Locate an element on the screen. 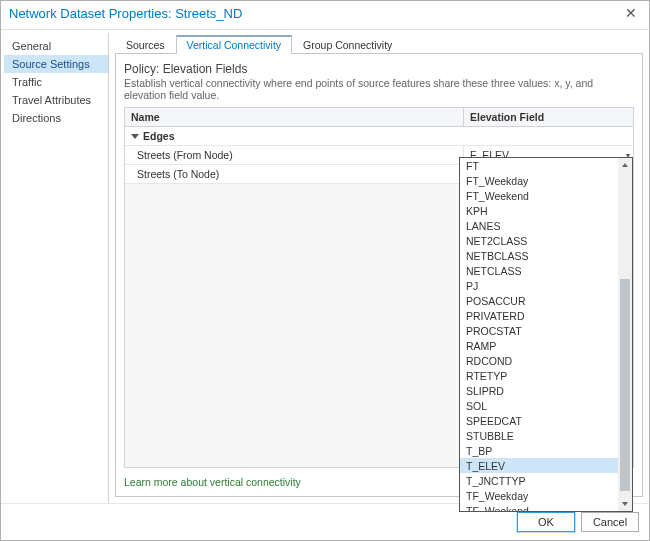 The height and width of the screenshot is (541, 650). dropdown-item: SOL is located at coordinates (539, 406).